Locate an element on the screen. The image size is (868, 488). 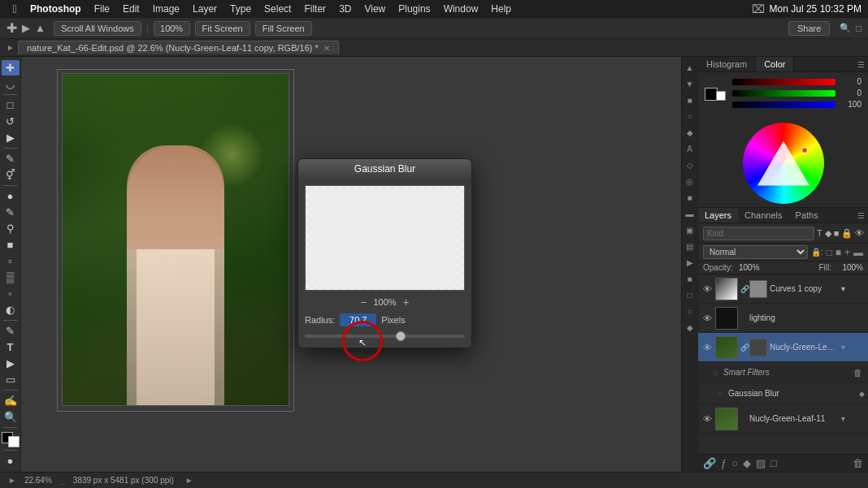
lock-move-icon: + is located at coordinates (847, 253).